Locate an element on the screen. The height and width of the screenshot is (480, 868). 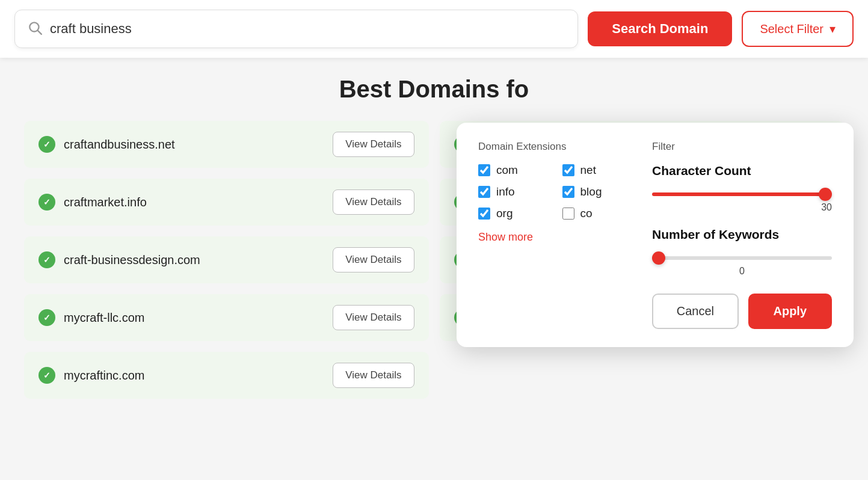
extension-checkbox-com is located at coordinates (484, 170).